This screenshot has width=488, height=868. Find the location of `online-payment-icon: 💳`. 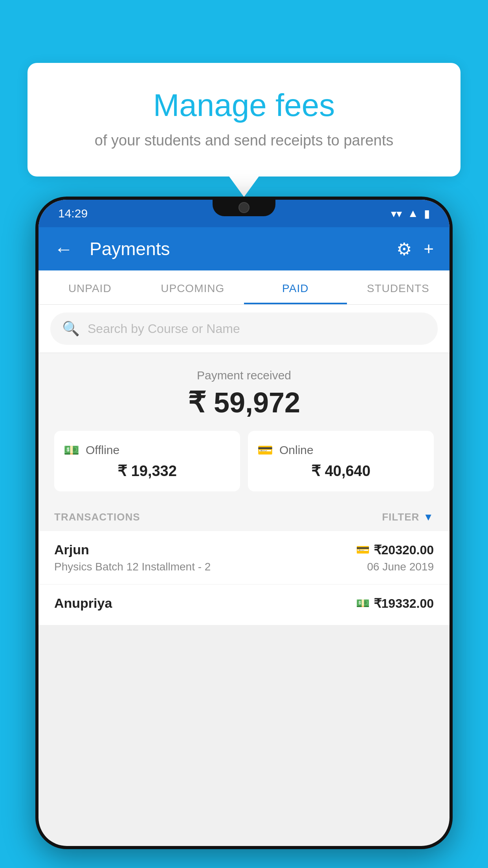

online-payment-icon: 💳 is located at coordinates (363, 550).